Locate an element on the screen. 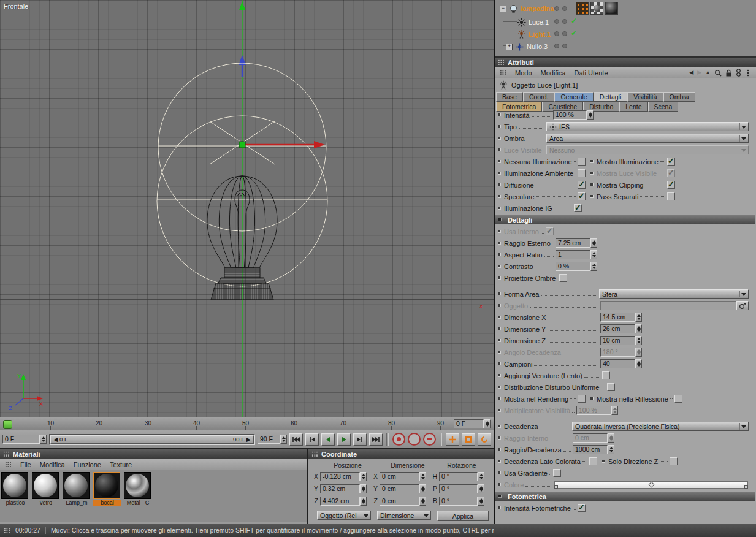  tab-coord: Coord. is located at coordinates (539, 97).